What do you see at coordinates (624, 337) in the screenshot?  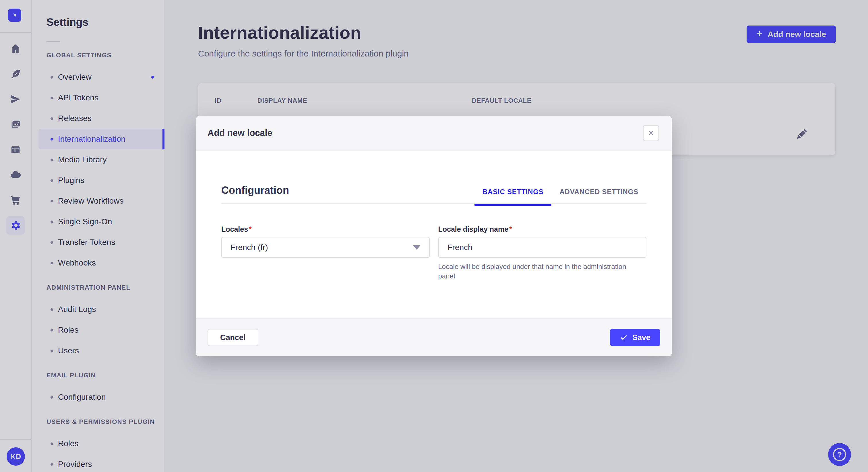 I see `check-icon` at bounding box center [624, 337].